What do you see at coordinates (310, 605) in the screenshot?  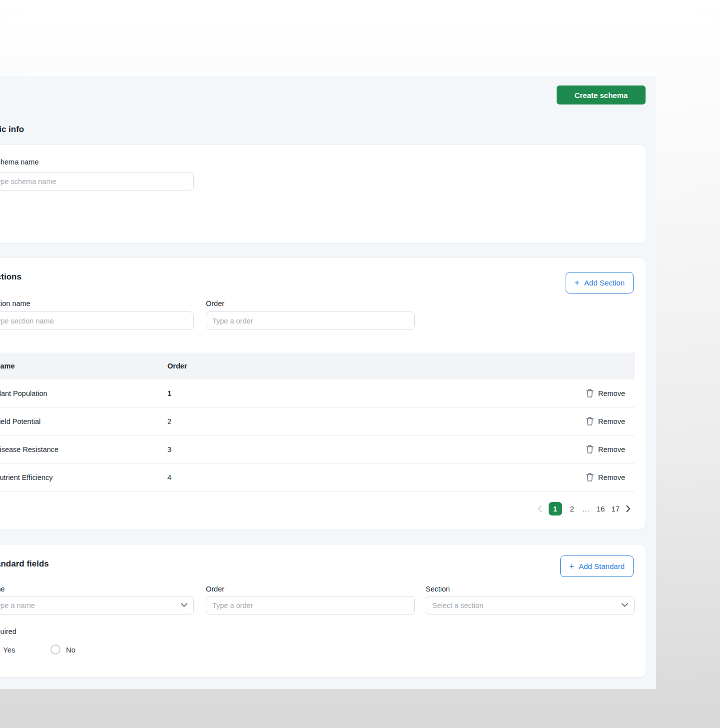 I see `standard-order-input` at bounding box center [310, 605].